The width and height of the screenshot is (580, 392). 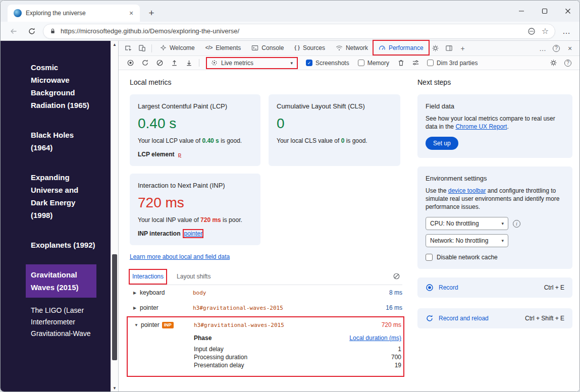 What do you see at coordinates (495, 257) in the screenshot?
I see `disable-network-cache-checkbox: Disable network cache` at bounding box center [495, 257].